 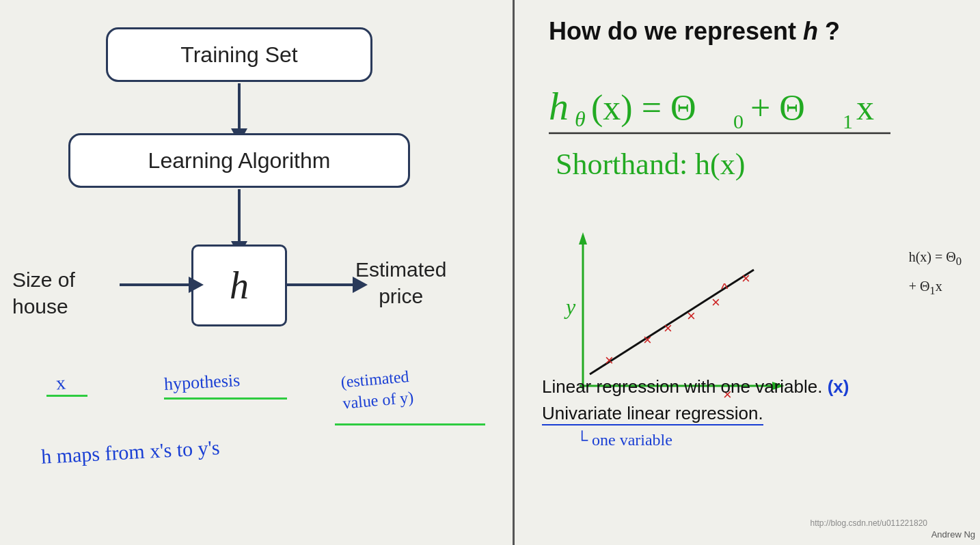 What do you see at coordinates (740, 147) in the screenshot?
I see `formula-svg: h θ (x) = Θ 0 + Θ 1 x Shorthand: h(x)` at bounding box center [740, 147].